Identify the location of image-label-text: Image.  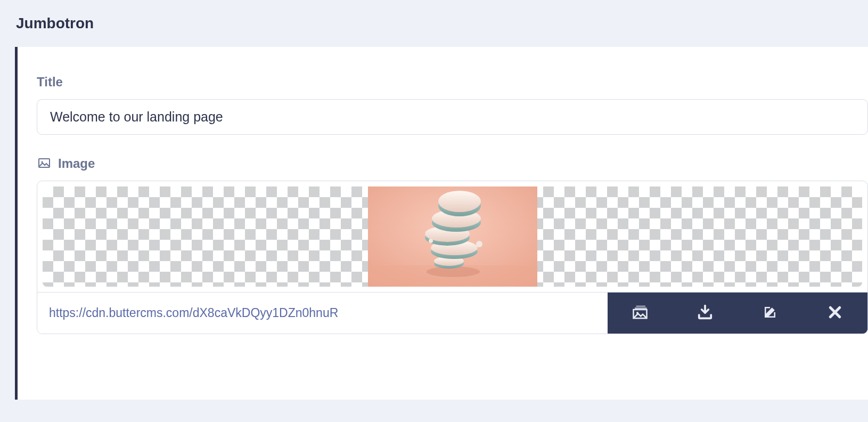
(77, 164).